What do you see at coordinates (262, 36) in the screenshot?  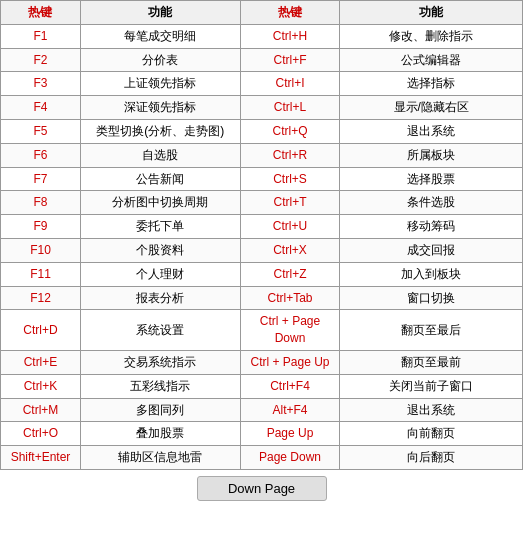 I see `table-row: F1每笔成交明细Ctrl+H修改、删除指示` at bounding box center [262, 36].